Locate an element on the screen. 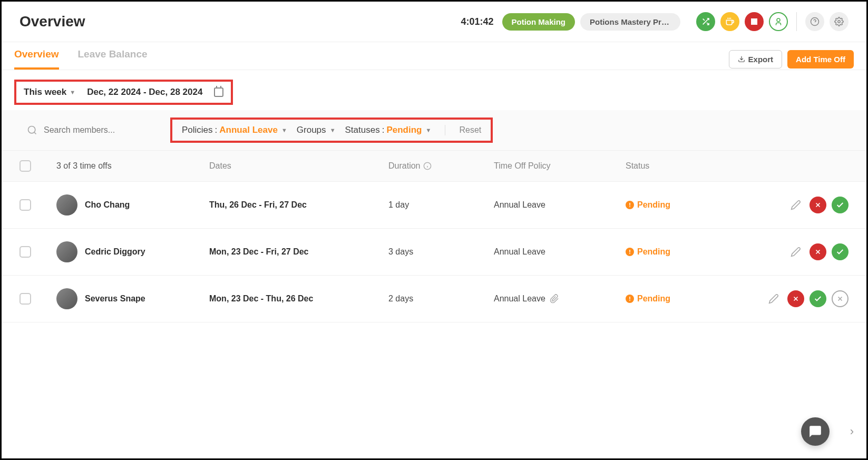  member-name: Severus Snape is located at coordinates (115, 299).